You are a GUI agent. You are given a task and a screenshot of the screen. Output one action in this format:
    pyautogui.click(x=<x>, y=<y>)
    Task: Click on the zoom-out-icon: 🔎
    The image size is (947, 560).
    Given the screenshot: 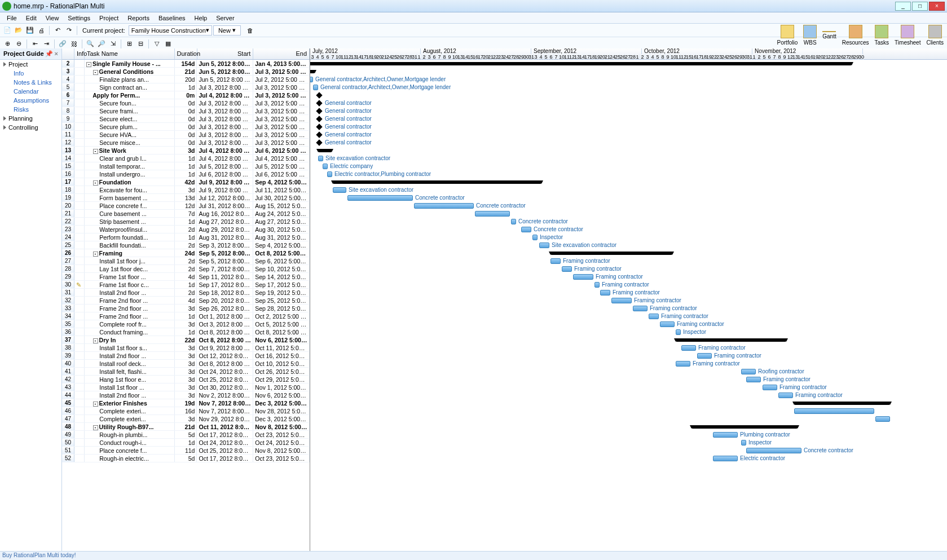 What is the action you would take?
    pyautogui.click(x=102, y=44)
    